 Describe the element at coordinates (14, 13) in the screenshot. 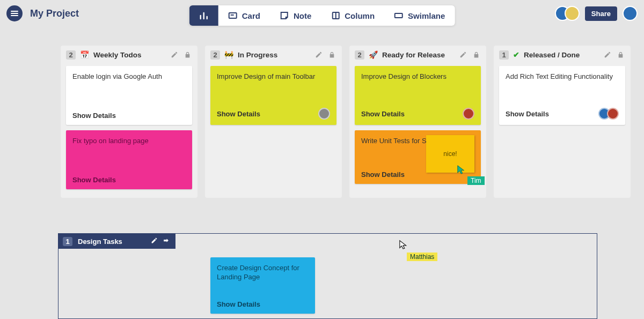

I see `hamburger-icon` at that location.